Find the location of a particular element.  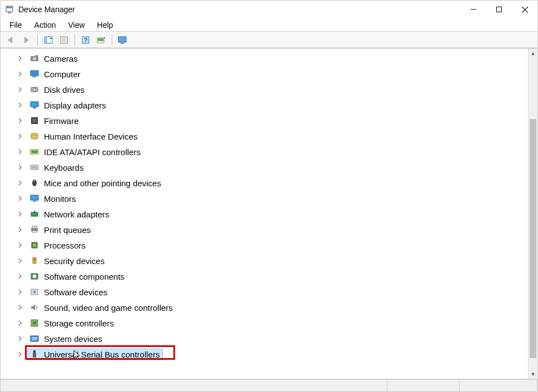

show-hide-tree-button is located at coordinates (48, 40).